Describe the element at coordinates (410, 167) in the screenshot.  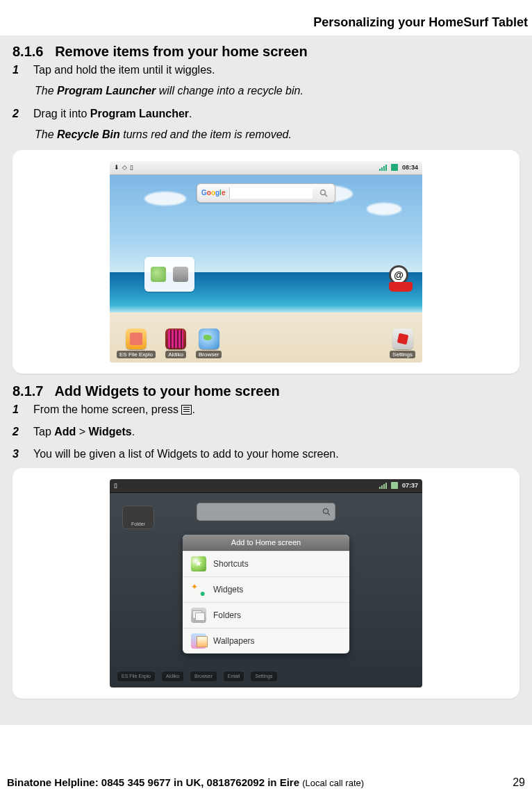
I see `status-time: 08:34` at that location.